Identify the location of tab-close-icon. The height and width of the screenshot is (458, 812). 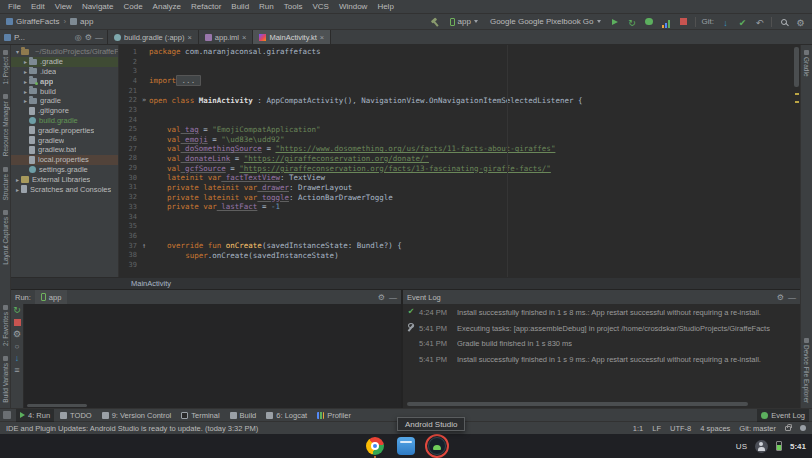
(189, 38).